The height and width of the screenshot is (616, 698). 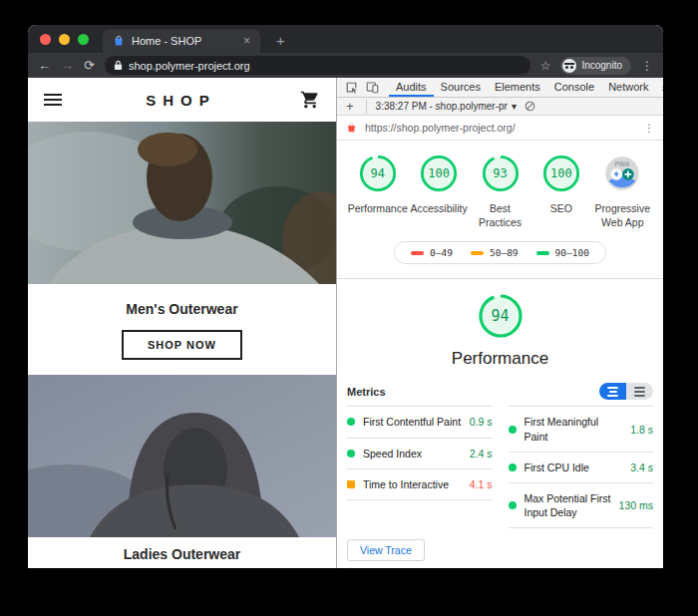 What do you see at coordinates (560, 191) in the screenshot?
I see `score-seo: 100 SEO` at bounding box center [560, 191].